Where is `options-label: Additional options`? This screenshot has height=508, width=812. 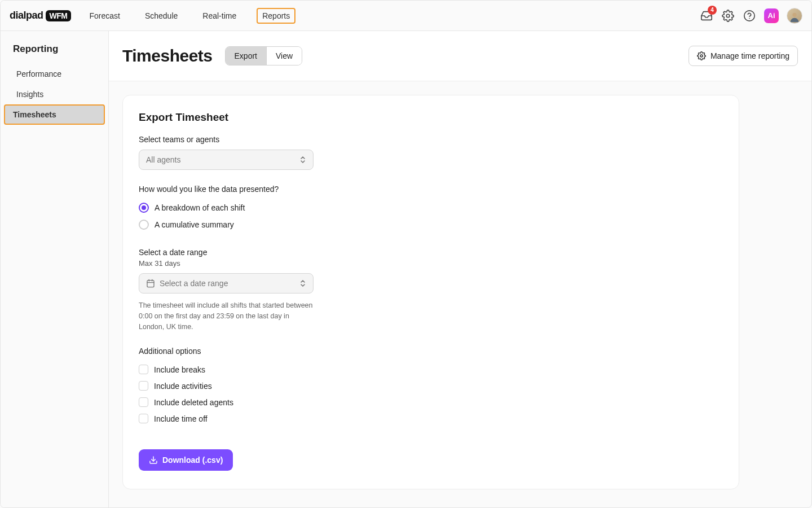
options-label: Additional options is located at coordinates (431, 351).